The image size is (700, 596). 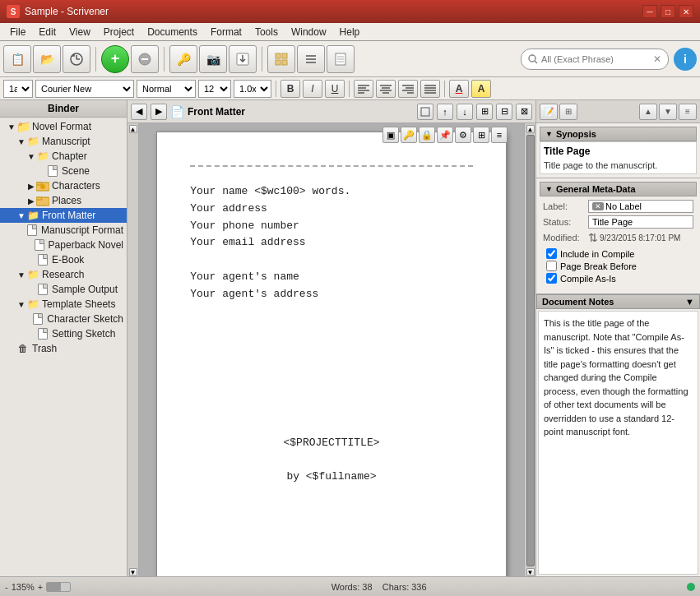 What do you see at coordinates (648, 112) in the screenshot?
I see `rpanel-collapse-btn: ▲` at bounding box center [648, 112].